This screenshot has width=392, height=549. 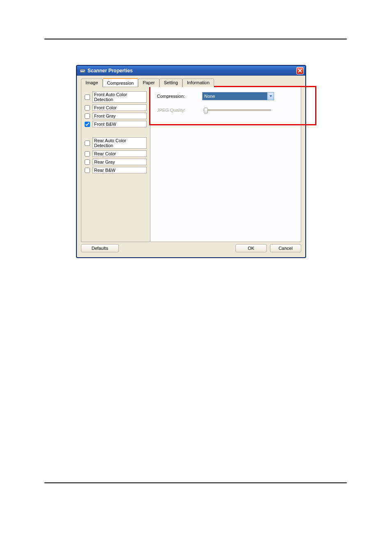 I want to click on image-selection-pane: Front Auto Color Detection Front Color F…, so click(x=116, y=164).